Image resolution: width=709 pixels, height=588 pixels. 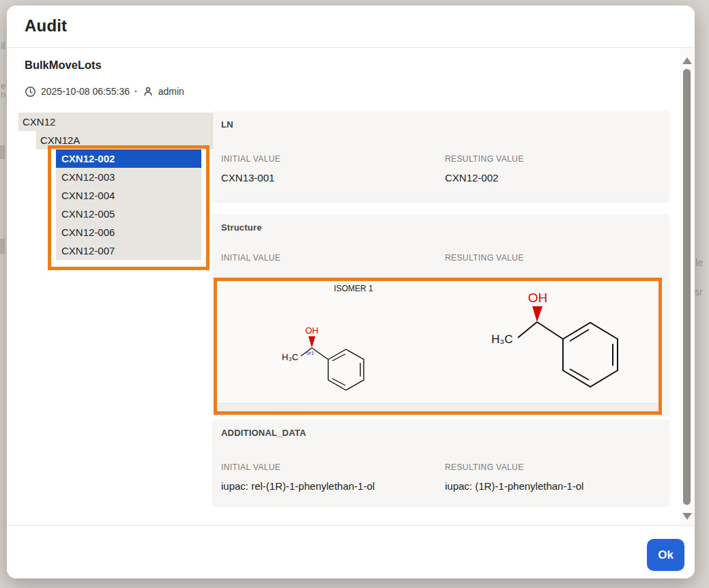 What do you see at coordinates (46, 26) in the screenshot?
I see `dialog-title: Audit` at bounding box center [46, 26].